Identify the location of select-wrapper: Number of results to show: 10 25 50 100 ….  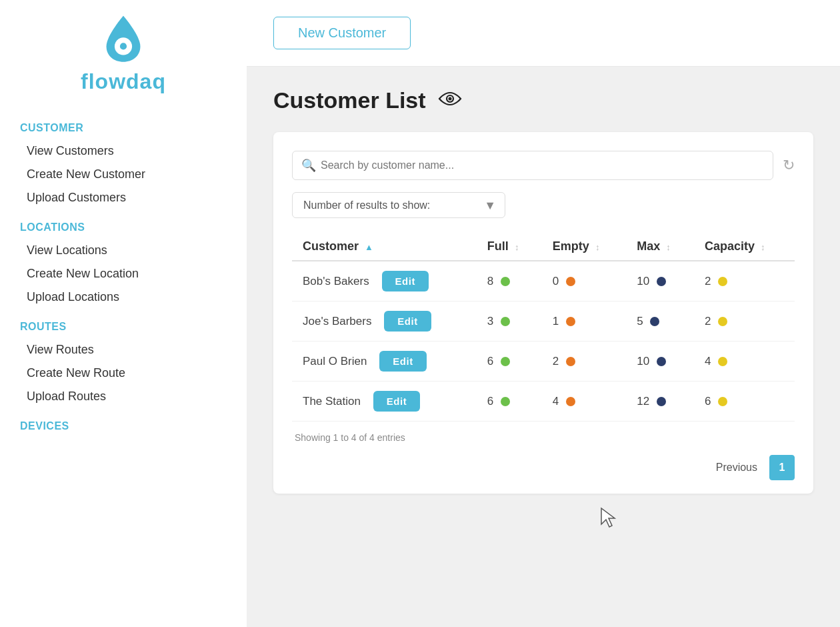
(399, 205).